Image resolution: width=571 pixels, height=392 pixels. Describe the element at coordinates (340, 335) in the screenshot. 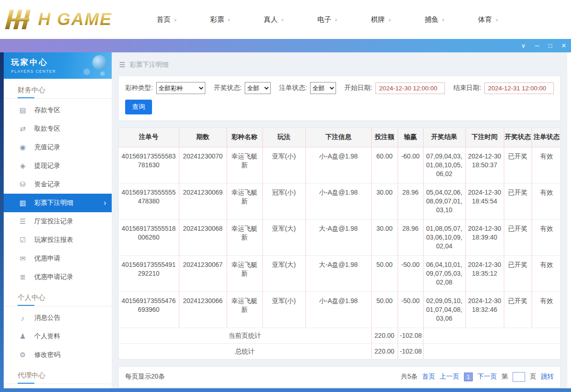

I see `summary-row-current-page: 当前页统计 220.00 -102.08` at that location.